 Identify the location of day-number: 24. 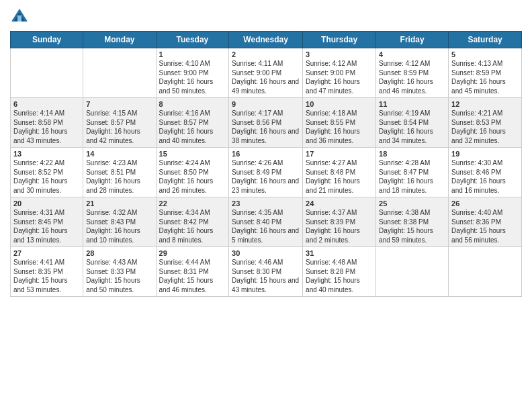
(339, 203).